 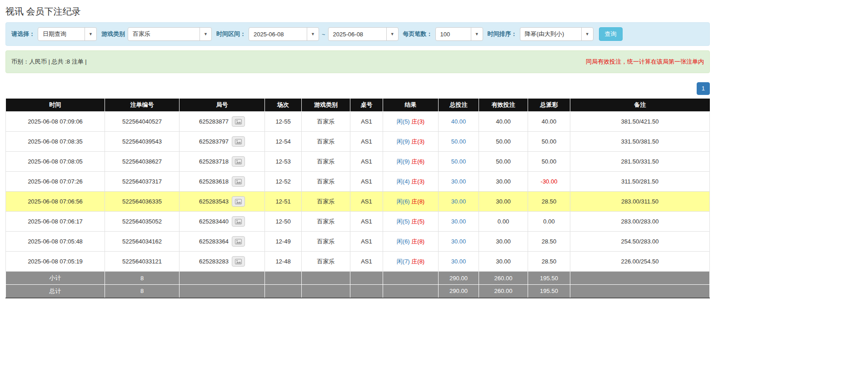 I want to click on footer-valid-bet: 260.00, so click(x=504, y=278).